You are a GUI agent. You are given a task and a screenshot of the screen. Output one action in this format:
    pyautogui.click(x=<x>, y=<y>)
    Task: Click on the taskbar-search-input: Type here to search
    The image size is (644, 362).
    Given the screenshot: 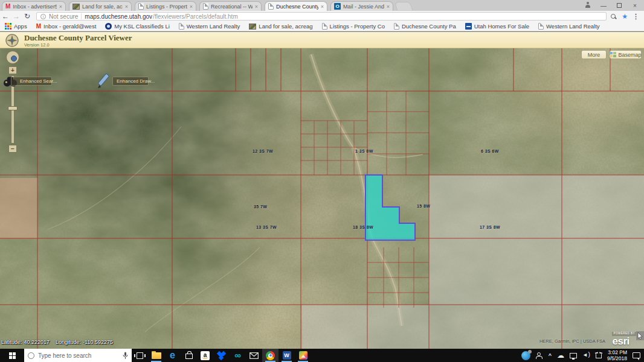 What is the action you would take?
    pyautogui.click(x=78, y=355)
    